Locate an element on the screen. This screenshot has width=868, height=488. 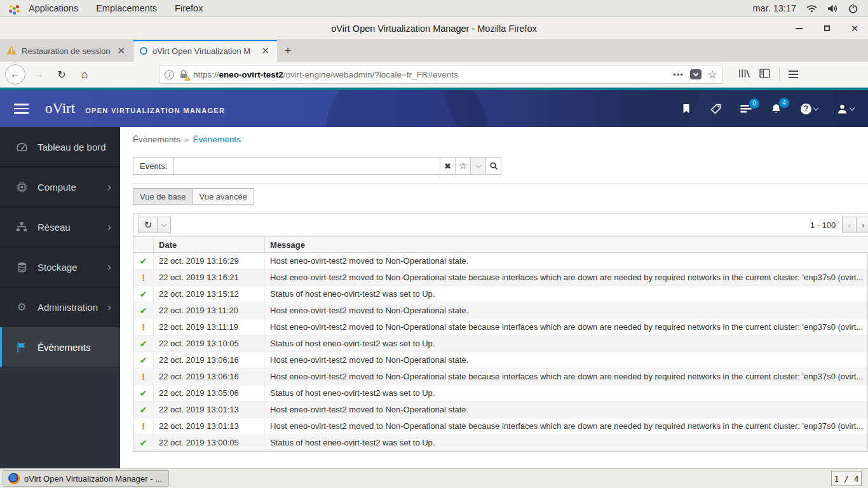
app-menu-icon is located at coordinates (22, 109).